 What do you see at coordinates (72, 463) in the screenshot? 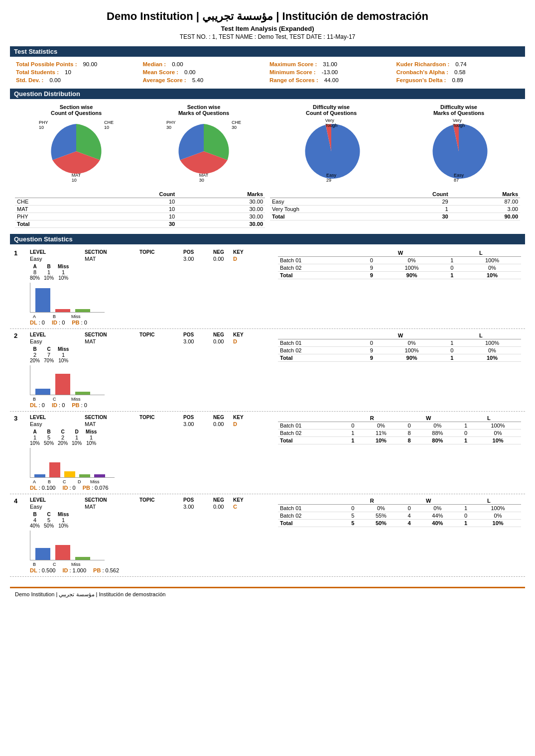
I see `q3-bar-chart: A B C D Miss` at bounding box center [72, 463].